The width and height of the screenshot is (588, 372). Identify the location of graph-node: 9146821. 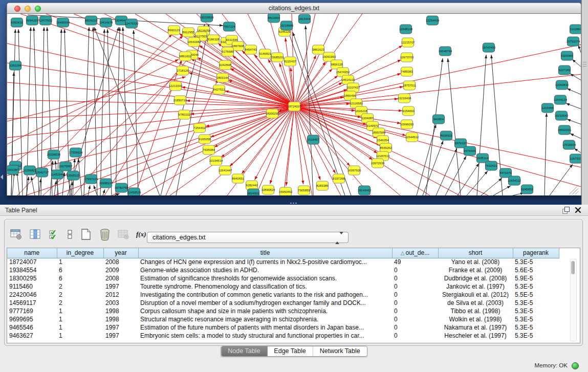
(265, 54).